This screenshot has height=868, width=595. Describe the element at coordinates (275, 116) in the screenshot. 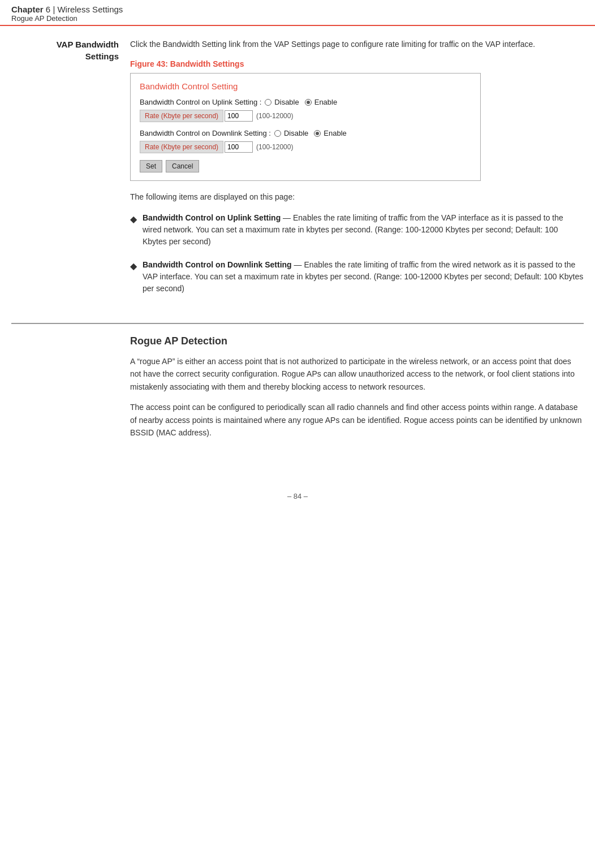

I see `uplink-rate-hint: (100-12000)` at that location.